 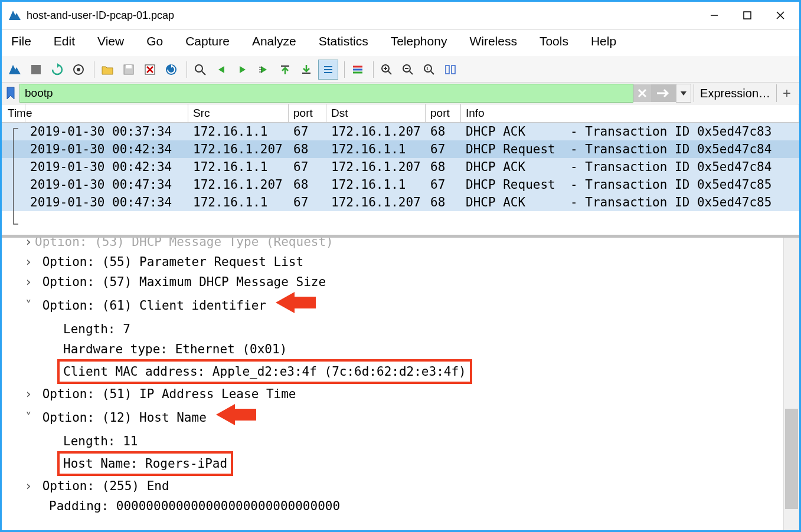 What do you see at coordinates (57, 70) in the screenshot?
I see `restart-capture-icon` at bounding box center [57, 70].